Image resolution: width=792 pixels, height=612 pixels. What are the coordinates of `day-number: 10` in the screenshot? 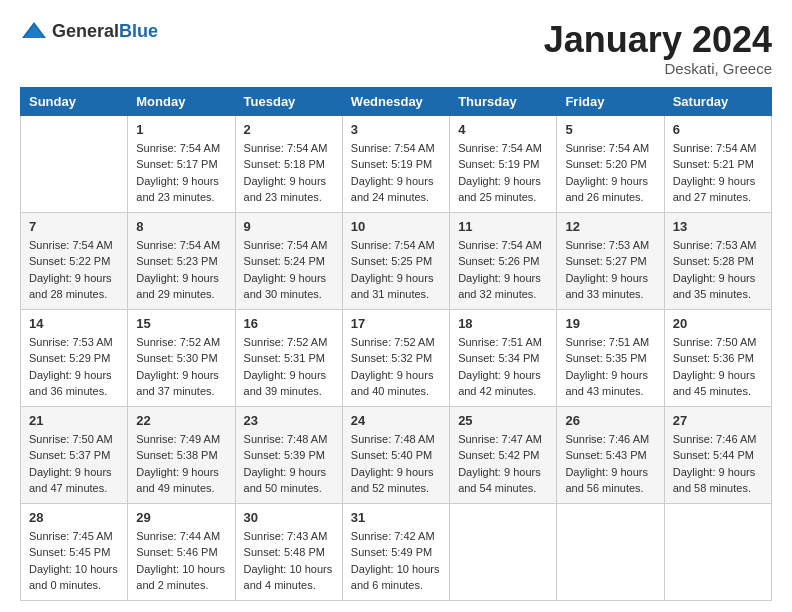 It's located at (396, 226).